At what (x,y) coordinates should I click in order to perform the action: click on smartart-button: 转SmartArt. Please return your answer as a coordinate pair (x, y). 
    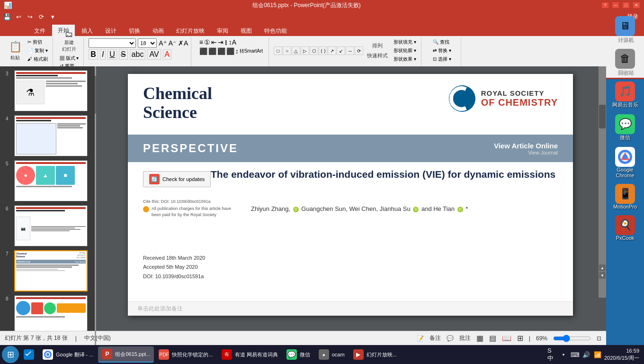
    Looking at the image, I should click on (251, 51).